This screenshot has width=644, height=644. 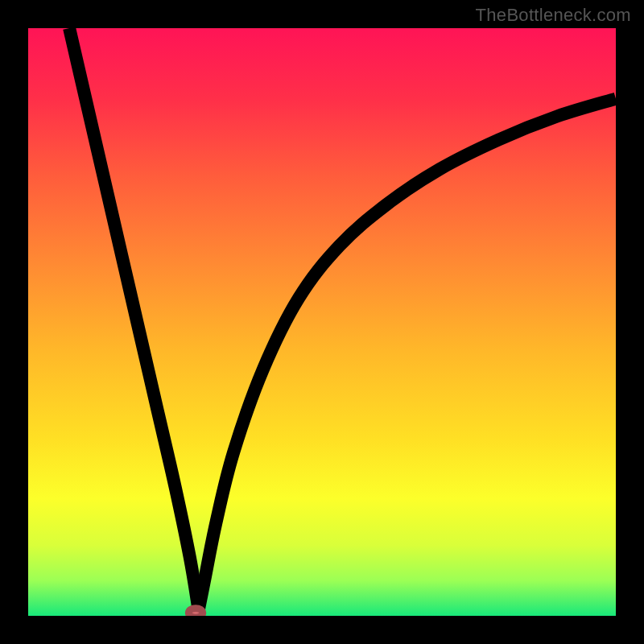 What do you see at coordinates (196, 612) in the screenshot?
I see `min-marker-icon` at bounding box center [196, 612].